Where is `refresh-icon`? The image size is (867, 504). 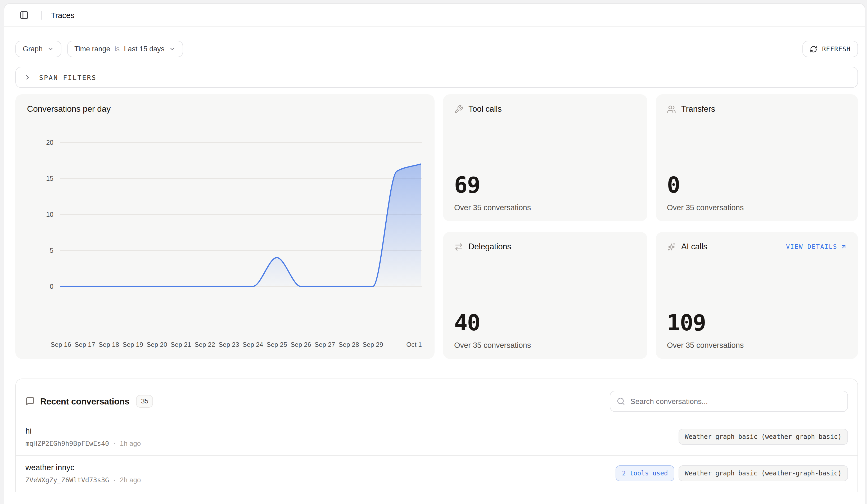
refresh-icon is located at coordinates (813, 49).